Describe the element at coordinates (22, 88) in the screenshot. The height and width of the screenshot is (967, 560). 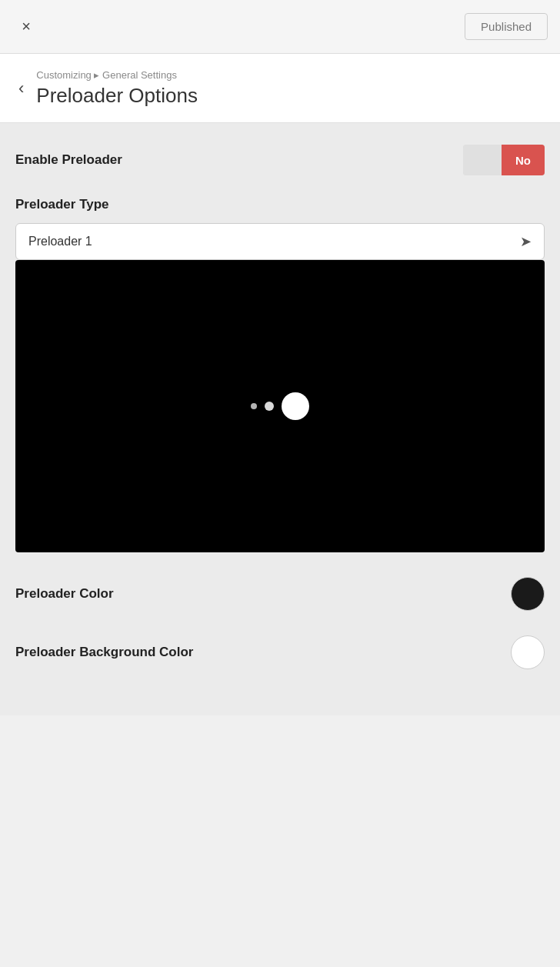
I see `back-button: ‹` at that location.